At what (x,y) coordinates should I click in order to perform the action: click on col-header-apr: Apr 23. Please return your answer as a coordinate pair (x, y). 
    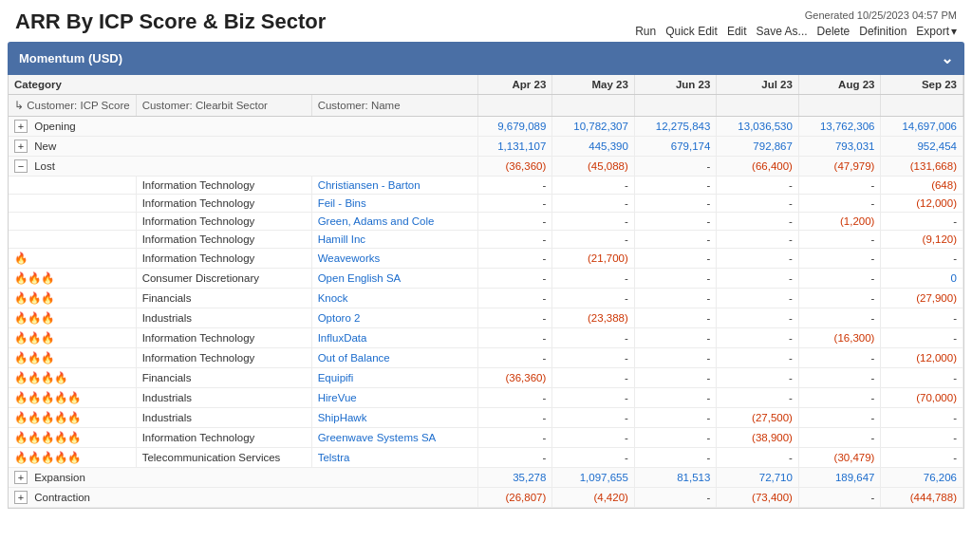
    Looking at the image, I should click on (514, 85).